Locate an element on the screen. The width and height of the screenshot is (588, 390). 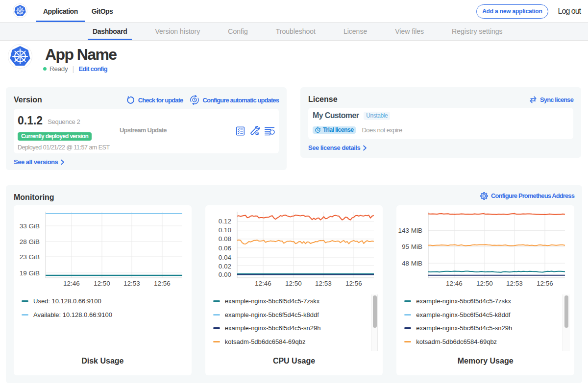
svg-text: 48 MiB is located at coordinates (412, 264).